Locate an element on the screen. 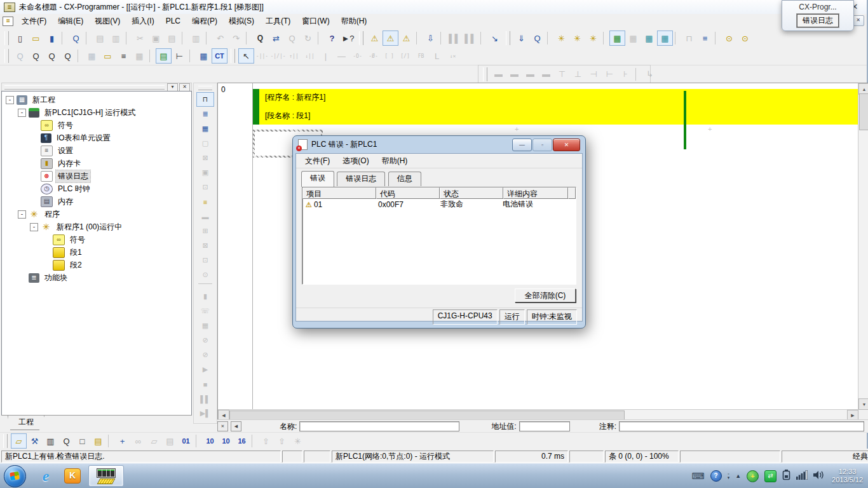 The image size is (868, 488). instruction-icon: [ ] is located at coordinates (389, 56).